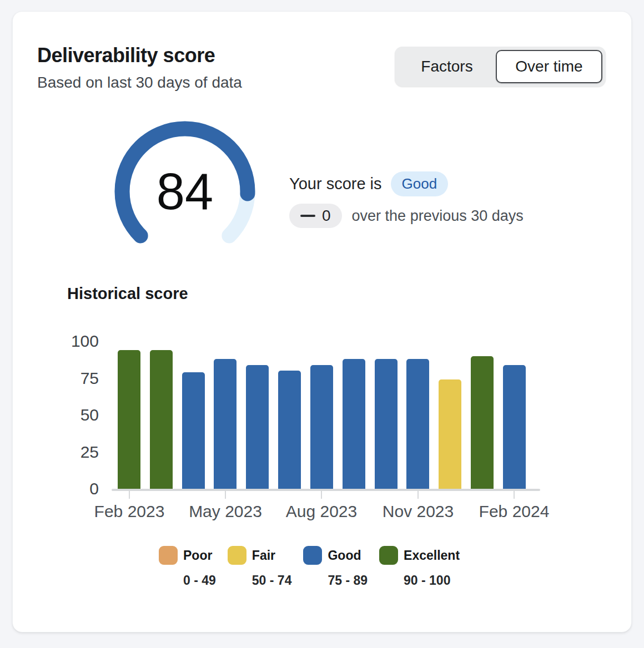 The width and height of the screenshot is (644, 648). Describe the element at coordinates (188, 567) in the screenshot. I see `legend-item-poor: Poor0 - 49` at that location.